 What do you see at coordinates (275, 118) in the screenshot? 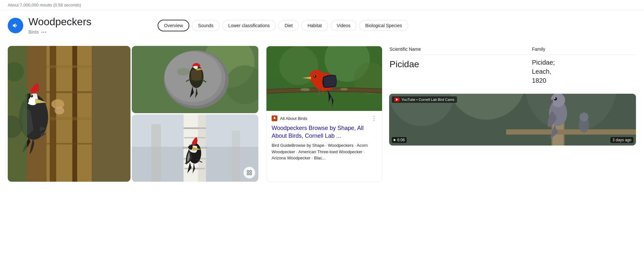
I see `favicon-icon` at bounding box center [275, 118].